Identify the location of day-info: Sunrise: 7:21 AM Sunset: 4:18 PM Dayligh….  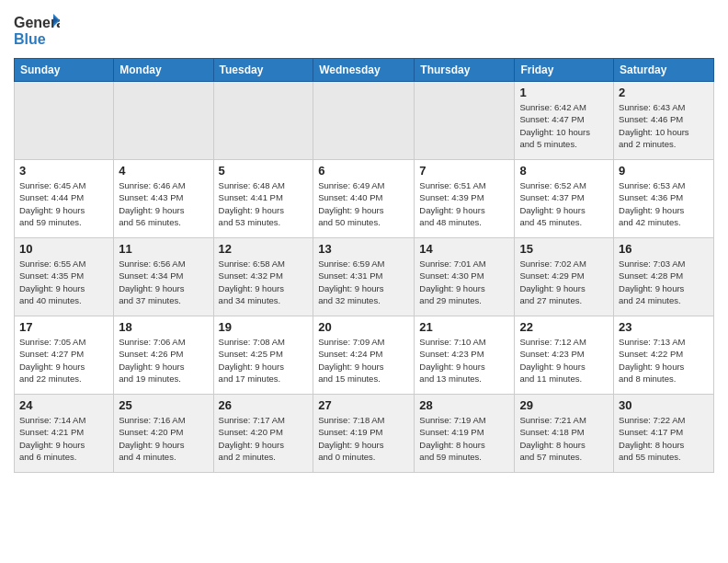
(564, 438).